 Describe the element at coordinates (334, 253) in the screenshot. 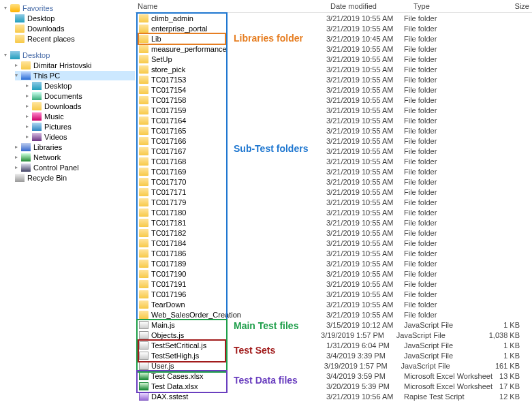

I see `file-row: TC0171863/21/2019 10:55 AMFile folder` at that location.